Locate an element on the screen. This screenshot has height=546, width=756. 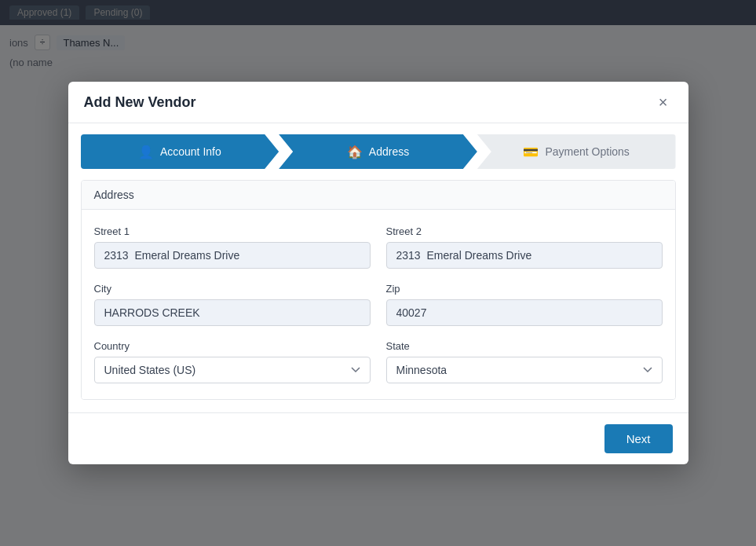
street2-label: Street 2 is located at coordinates (524, 231).